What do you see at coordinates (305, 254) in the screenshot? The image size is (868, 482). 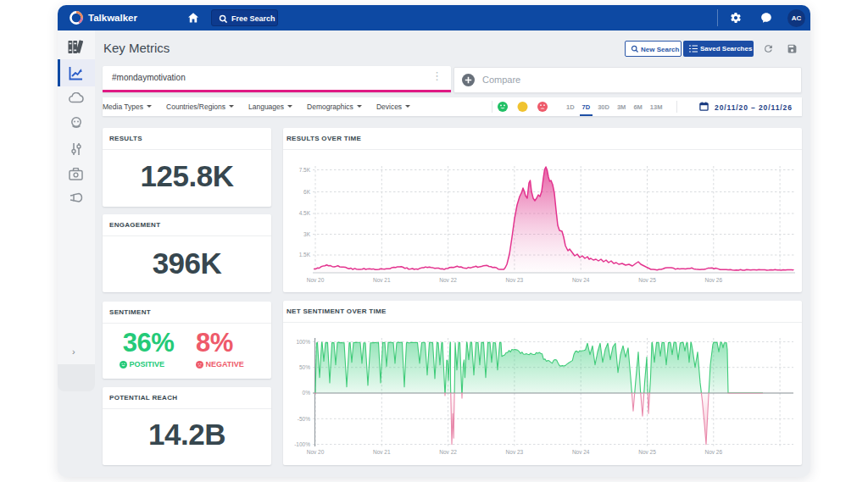 I see `svg-text: 1.5K` at bounding box center [305, 254].